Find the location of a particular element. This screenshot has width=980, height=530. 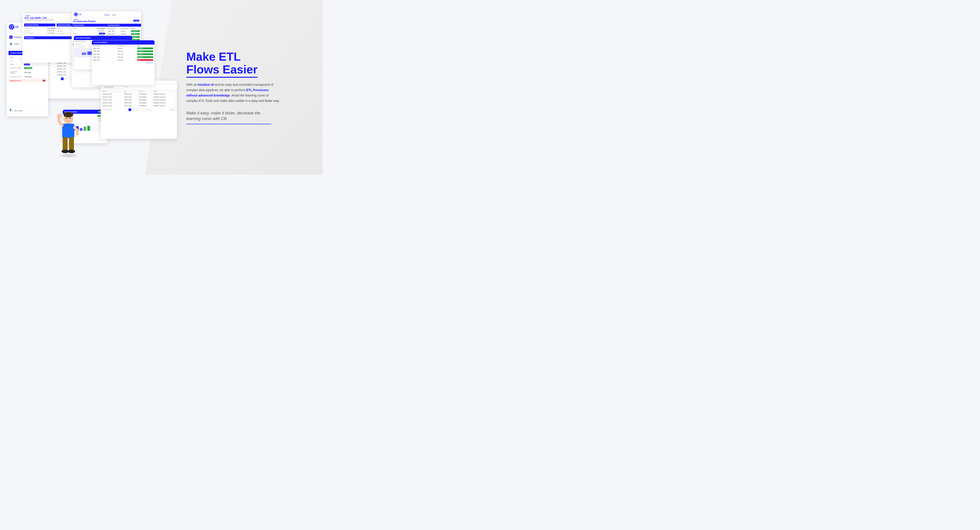

state-badge: Enable is located at coordinates (27, 65).